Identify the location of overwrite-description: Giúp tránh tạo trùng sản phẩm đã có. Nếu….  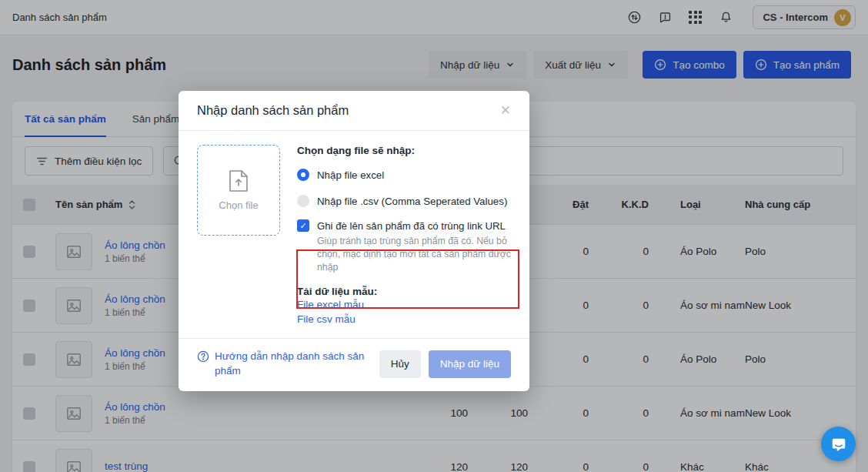
(414, 255).